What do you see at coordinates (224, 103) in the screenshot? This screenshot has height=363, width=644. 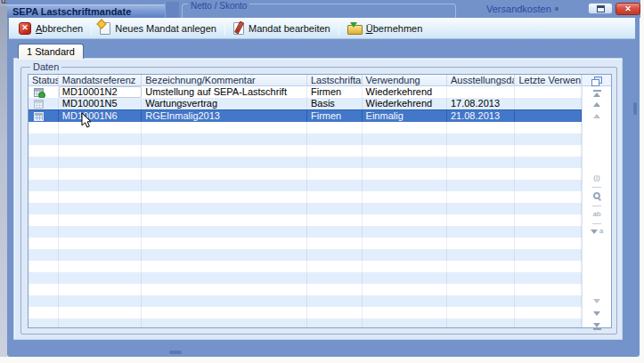 I see `grid-cell: Wartungsvertrag` at bounding box center [224, 103].